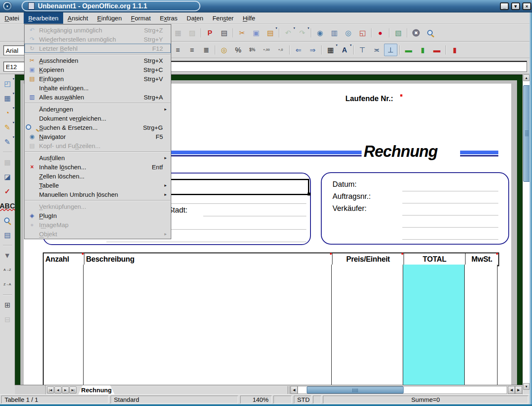 The width and height of the screenshot is (532, 406). What do you see at coordinates (526, 386) in the screenshot?
I see `vscroll-down-button: ▼` at bounding box center [526, 386].